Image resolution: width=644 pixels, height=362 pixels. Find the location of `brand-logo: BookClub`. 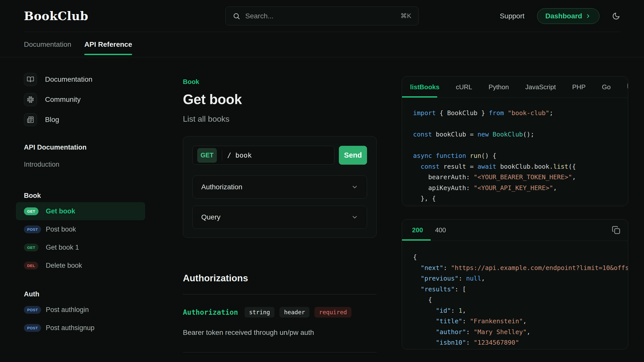

brand-logo: BookClub is located at coordinates (56, 16).